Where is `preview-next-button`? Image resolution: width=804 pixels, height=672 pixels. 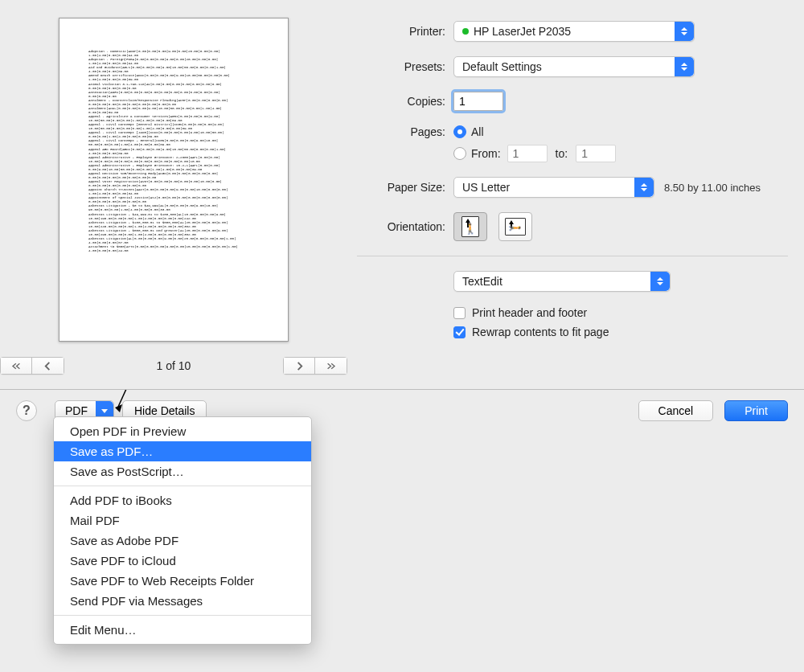 preview-next-button is located at coordinates (299, 366).